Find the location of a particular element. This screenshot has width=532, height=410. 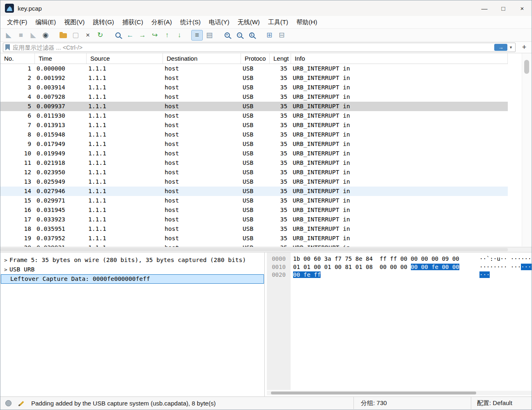

cell-time: 0.033923 is located at coordinates (61, 220).